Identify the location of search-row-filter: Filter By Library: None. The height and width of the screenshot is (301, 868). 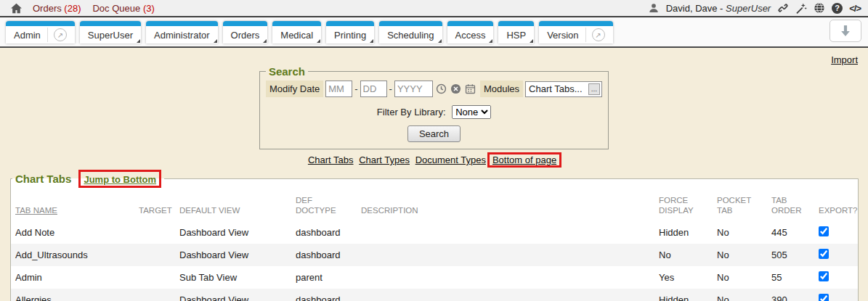
(434, 112).